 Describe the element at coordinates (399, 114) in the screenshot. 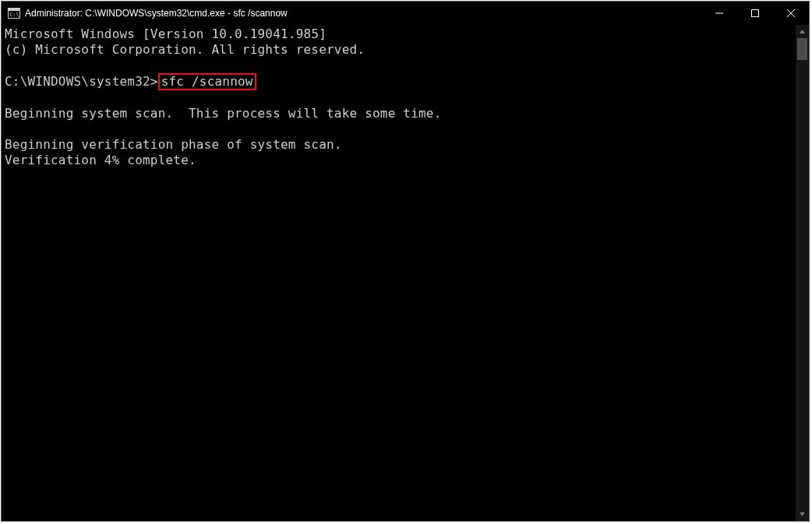

I see `output-line: Beginning system scan. This process will…` at that location.